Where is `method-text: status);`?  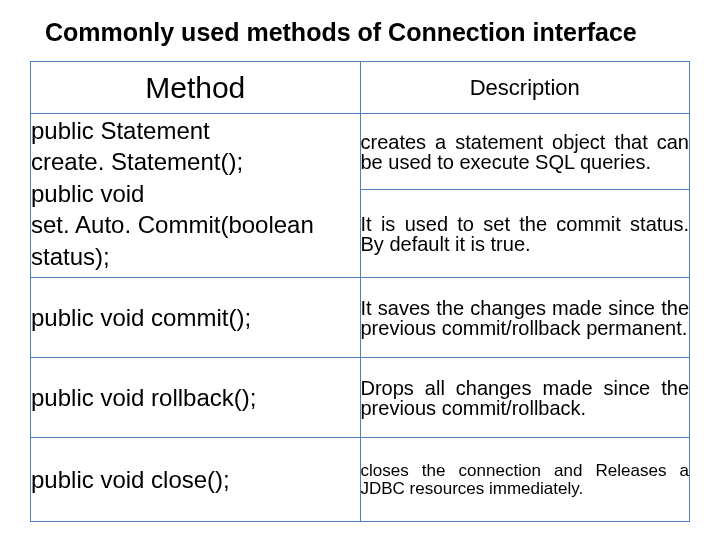
method-text: status); is located at coordinates (196, 257).